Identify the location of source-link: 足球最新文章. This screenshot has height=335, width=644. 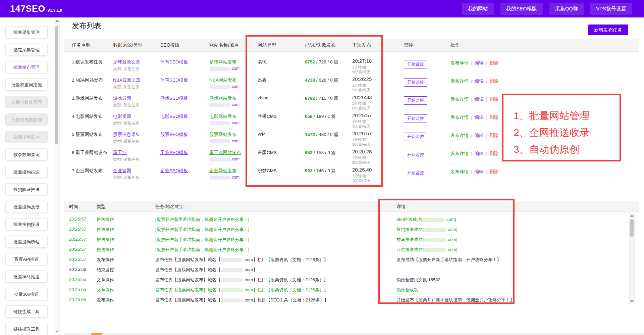
(127, 62).